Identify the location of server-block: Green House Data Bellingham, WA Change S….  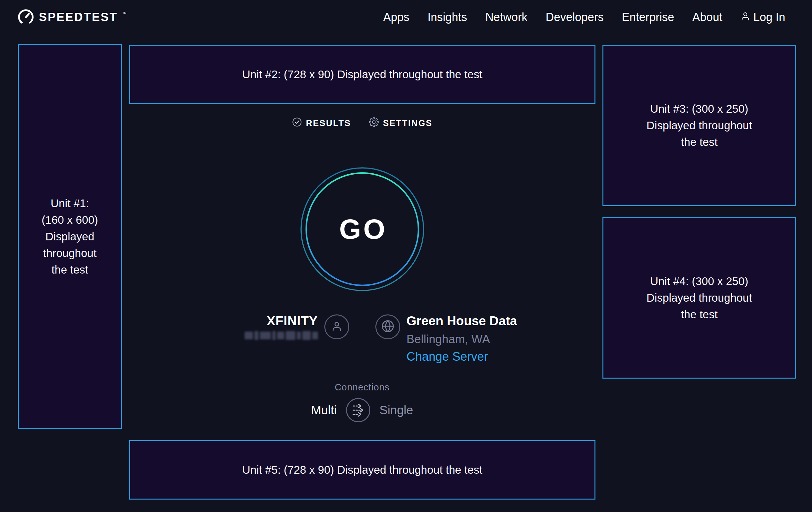
(464, 339).